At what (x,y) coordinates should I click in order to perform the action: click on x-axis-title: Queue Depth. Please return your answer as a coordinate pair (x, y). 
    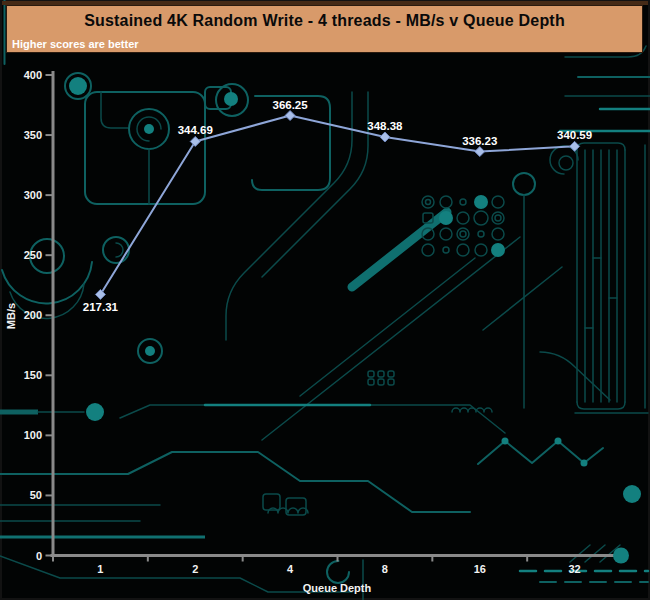
    Looking at the image, I should click on (338, 588).